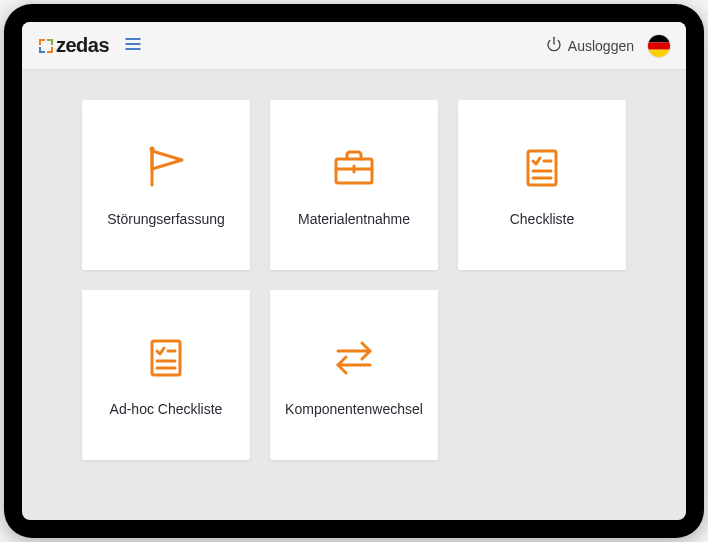  What do you see at coordinates (133, 46) in the screenshot?
I see `menu-icon` at bounding box center [133, 46].